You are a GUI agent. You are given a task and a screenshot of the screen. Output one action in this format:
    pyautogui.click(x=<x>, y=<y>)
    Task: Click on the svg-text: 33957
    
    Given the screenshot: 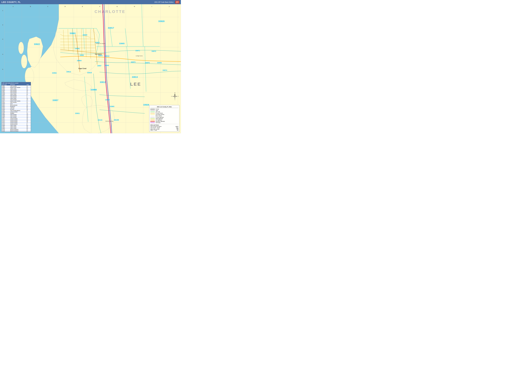 What is the action you would take?
    pyautogui.click(x=56, y=100)
    